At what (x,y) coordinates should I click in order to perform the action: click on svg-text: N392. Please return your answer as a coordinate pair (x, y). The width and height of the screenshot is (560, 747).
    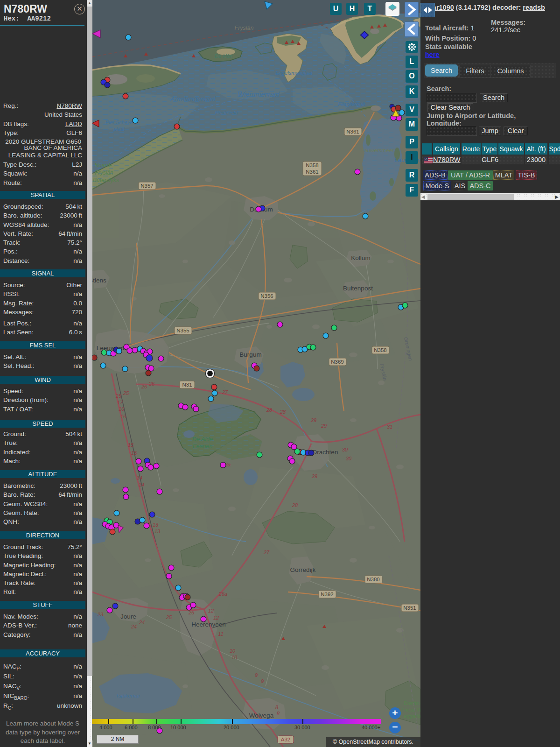
    Looking at the image, I should click on (327, 594).